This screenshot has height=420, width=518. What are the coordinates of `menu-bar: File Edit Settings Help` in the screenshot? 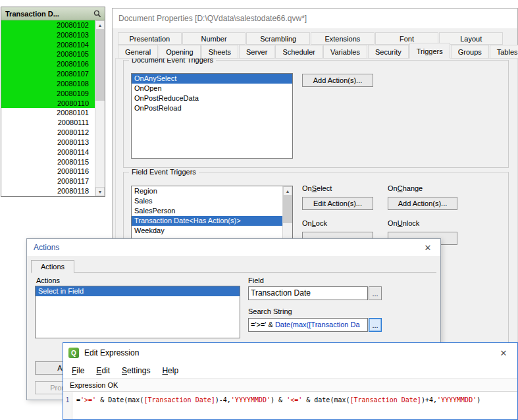 It's located at (290, 370).